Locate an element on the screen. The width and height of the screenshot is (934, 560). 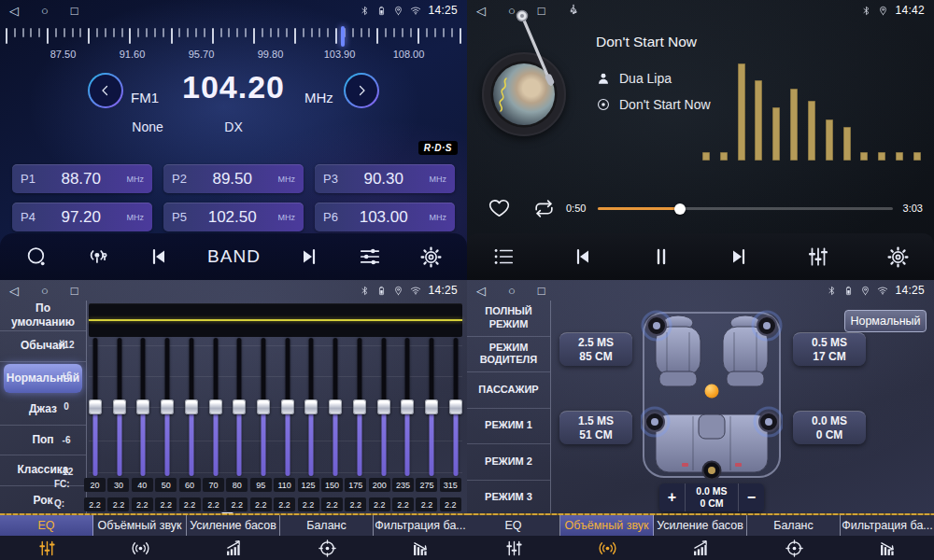
seek-bar-knob is located at coordinates (680, 209).